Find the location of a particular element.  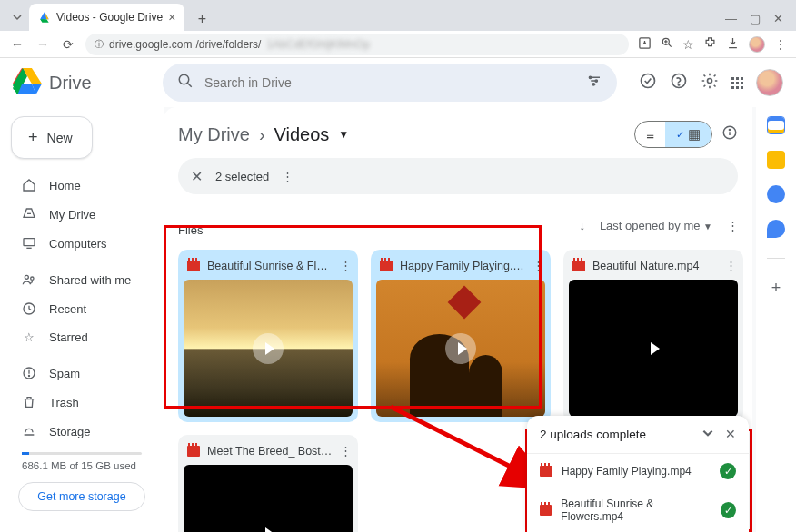

computers-icon is located at coordinates (29, 243).